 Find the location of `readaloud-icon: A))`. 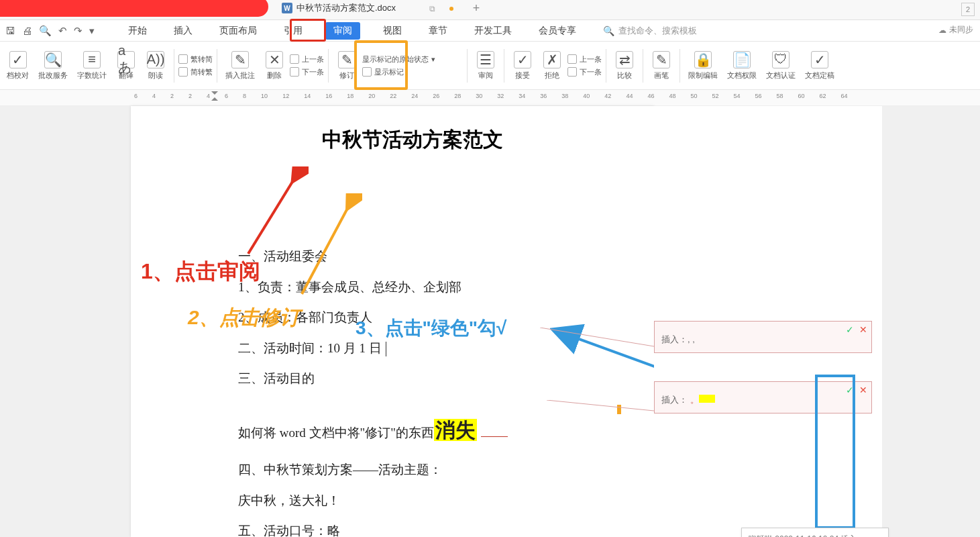

readaloud-icon: A)) is located at coordinates (156, 60).